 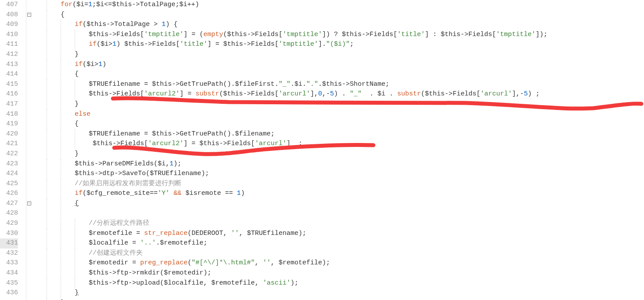 I want to click on code-token: ] =, so click(x=215, y=44).